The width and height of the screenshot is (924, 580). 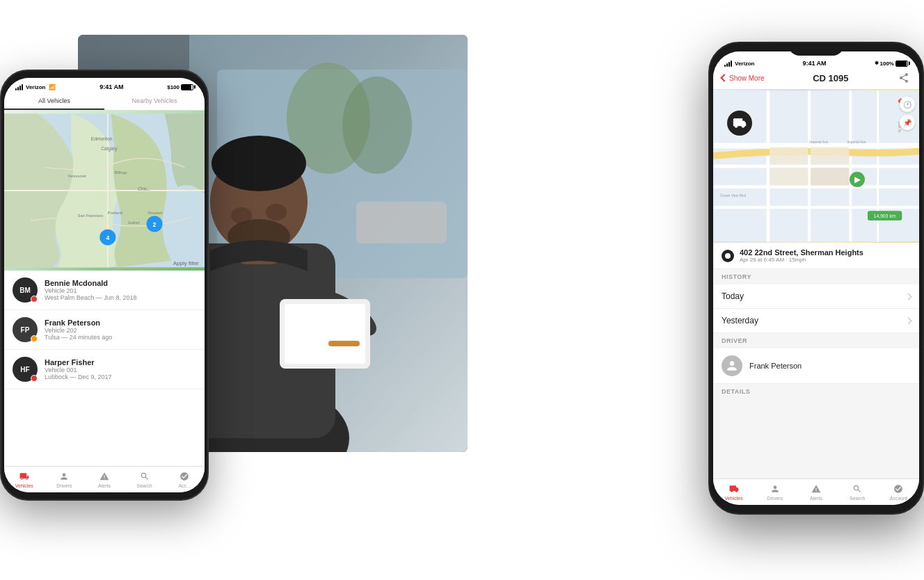 I want to click on vehicle-name-bm: Bennie Mcdonald, so click(x=120, y=283).